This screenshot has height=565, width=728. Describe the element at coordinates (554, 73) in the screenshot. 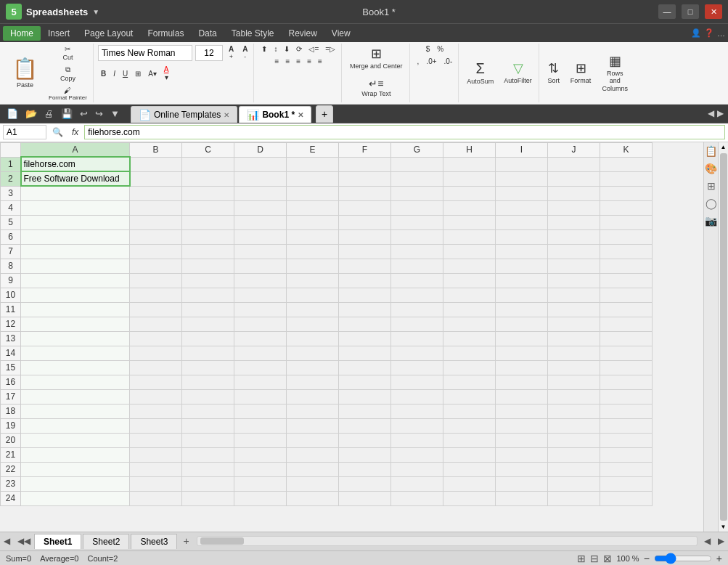

I see `sort-button: ⇅ Sort` at that location.